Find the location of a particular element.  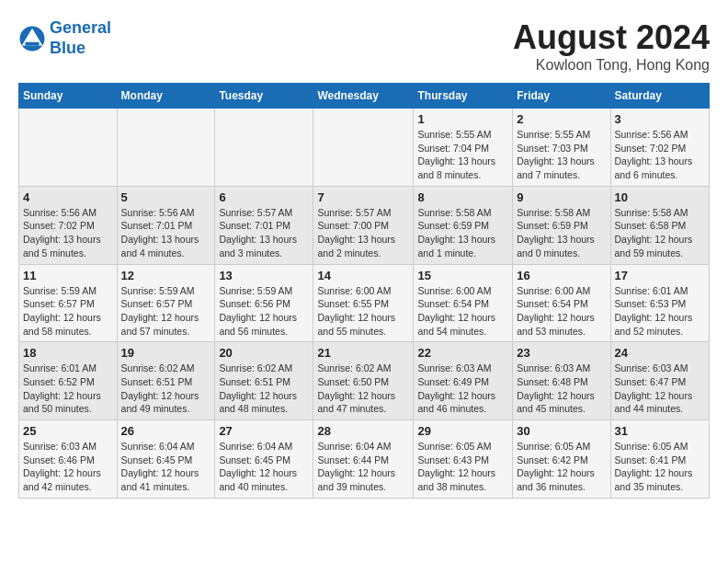

day-number: 21 is located at coordinates (363, 353).